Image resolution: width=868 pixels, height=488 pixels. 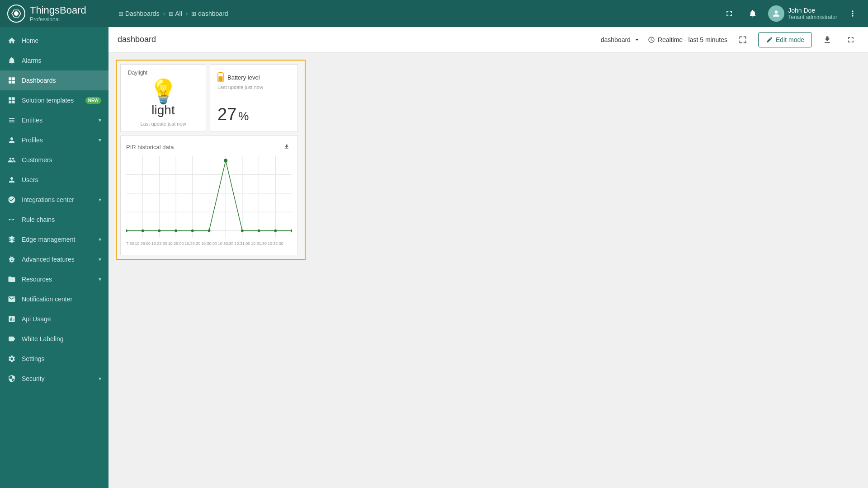 I want to click on pir-chart: 10:27:30 10:28:00 10:28:30 10:29:00 10:2…, so click(x=209, y=202).